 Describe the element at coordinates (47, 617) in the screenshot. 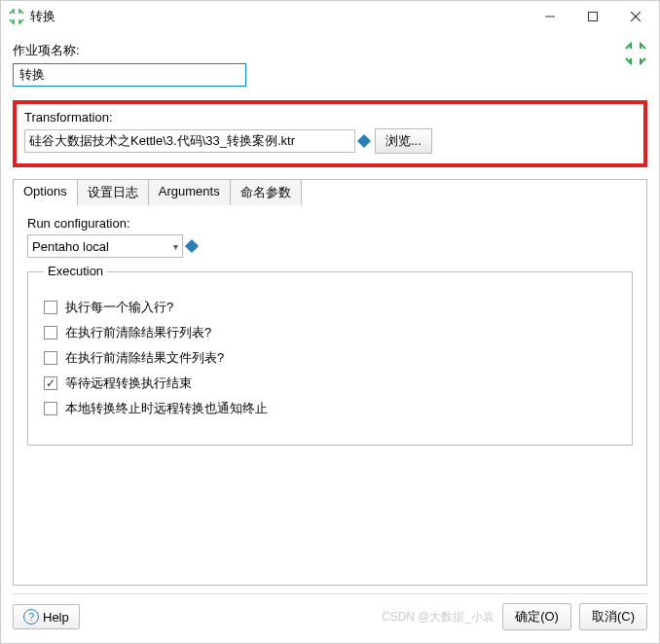

I see `help-button: ? Help` at that location.